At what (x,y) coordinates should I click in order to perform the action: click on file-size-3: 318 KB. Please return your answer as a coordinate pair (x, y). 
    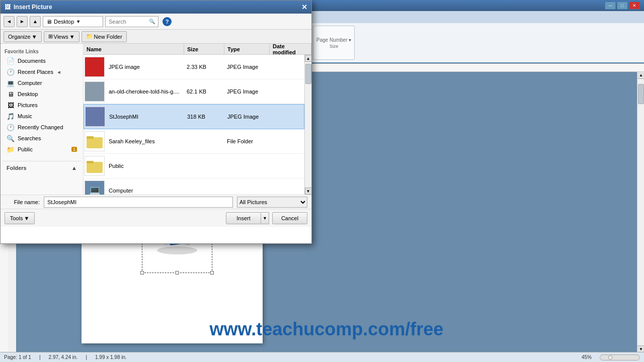
    Looking at the image, I should click on (204, 117).